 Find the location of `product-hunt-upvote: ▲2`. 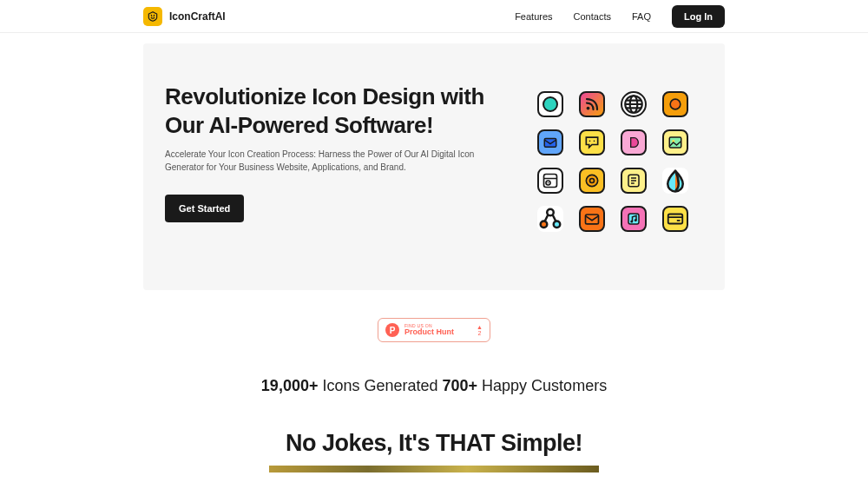

product-hunt-upvote: ▲2 is located at coordinates (479, 330).